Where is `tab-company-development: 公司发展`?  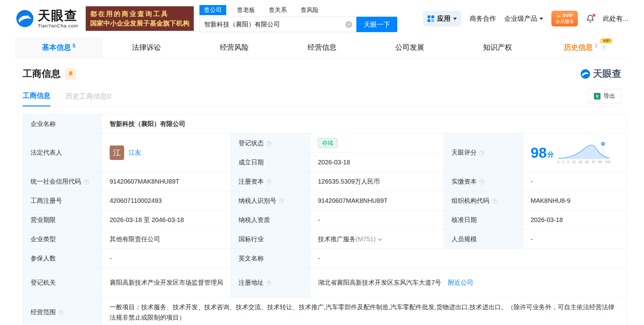
tab-company-development: 公司发展 is located at coordinates (410, 47).